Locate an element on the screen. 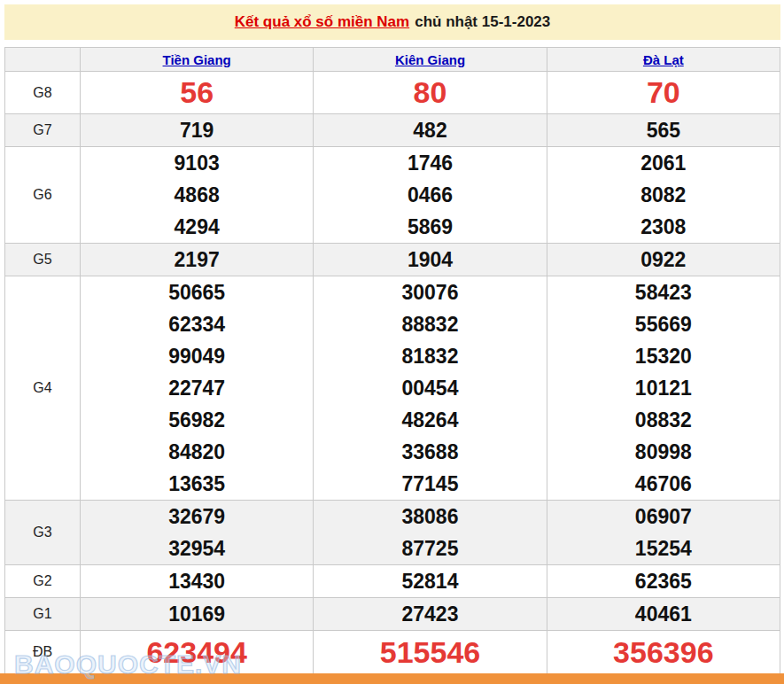  prize-value: 1904 is located at coordinates (430, 260).